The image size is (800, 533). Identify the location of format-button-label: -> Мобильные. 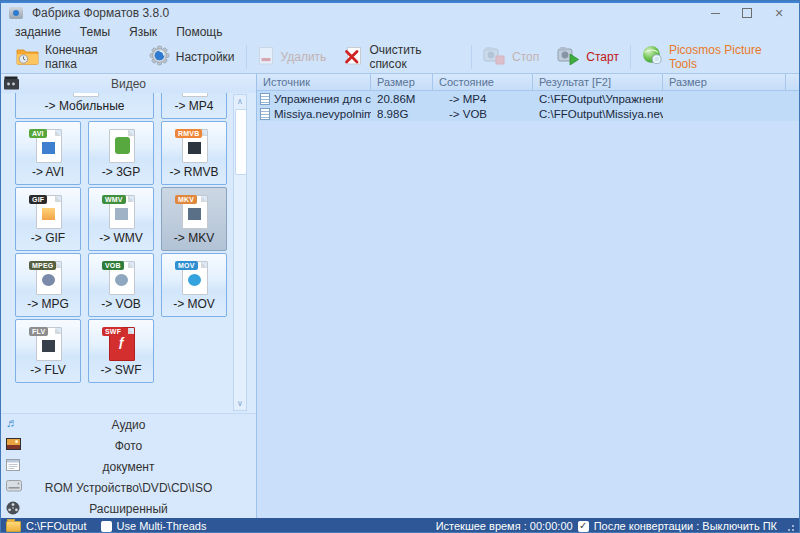
(85, 106).